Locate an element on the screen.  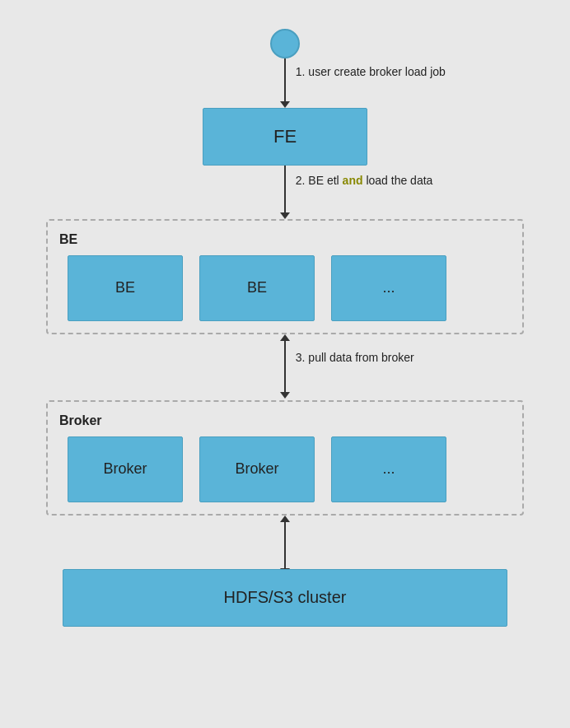
be-box-2-label: BE is located at coordinates (257, 288).